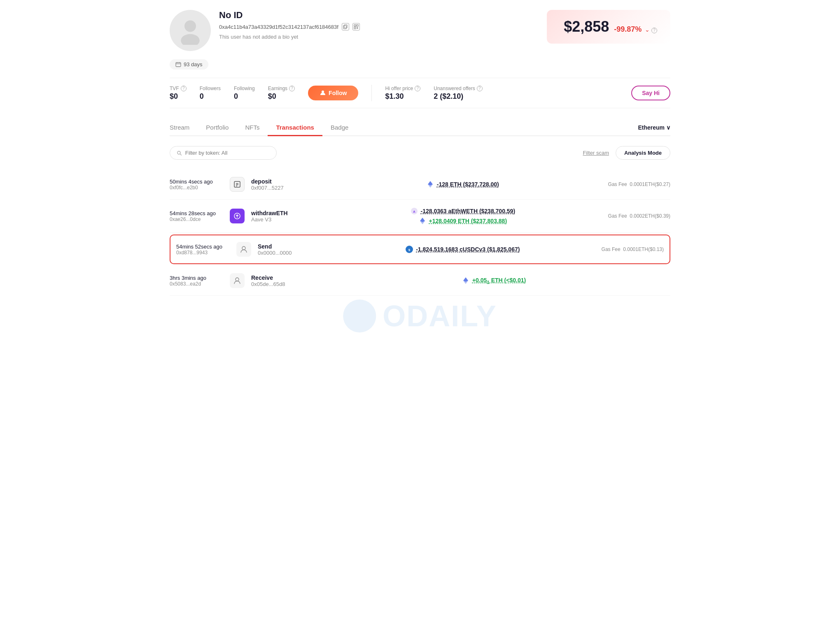 This screenshot has height=632, width=840. Describe the element at coordinates (420, 153) in the screenshot. I see `transaction-toolbar: Filter scam Analysis Mode` at that location.